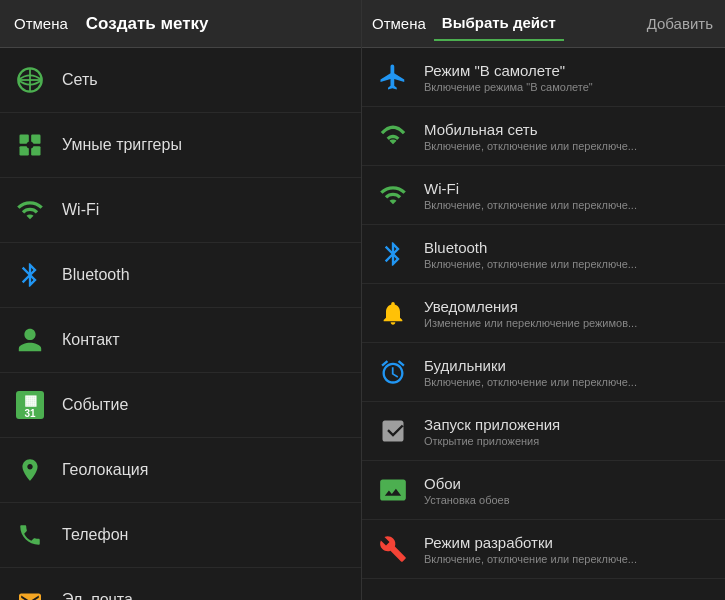 The width and height of the screenshot is (725, 600). I want to click on right-item-alarms-text: Будильники Включение, отключение или пер…, so click(530, 372).